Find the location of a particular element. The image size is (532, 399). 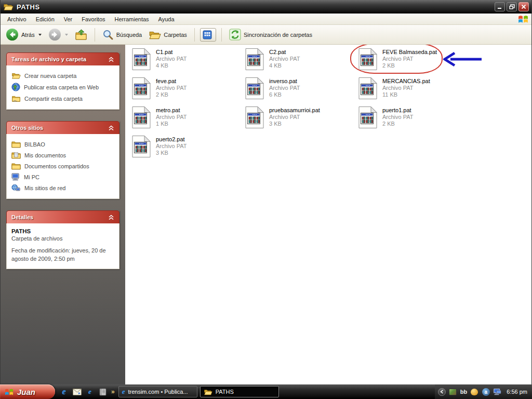

file-tile: puerto1.patArchivo PAT2 KB is located at coordinates (412, 119).